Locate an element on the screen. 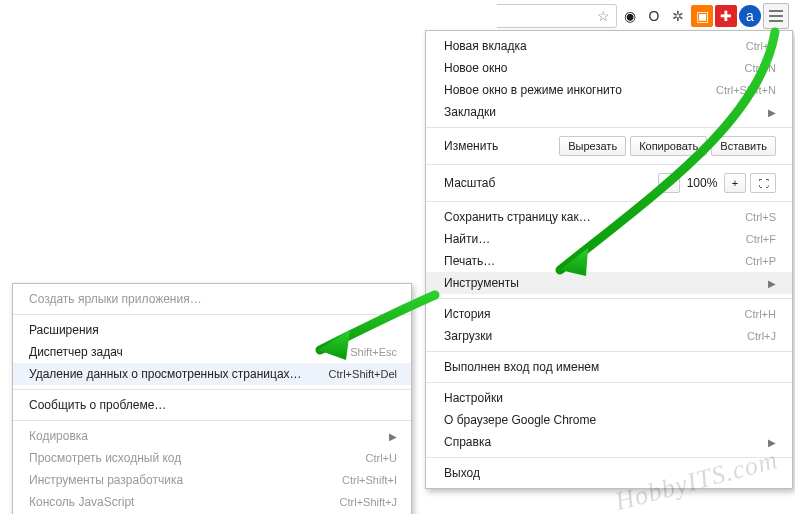  label: Инструменты разработчика is located at coordinates (106, 480).